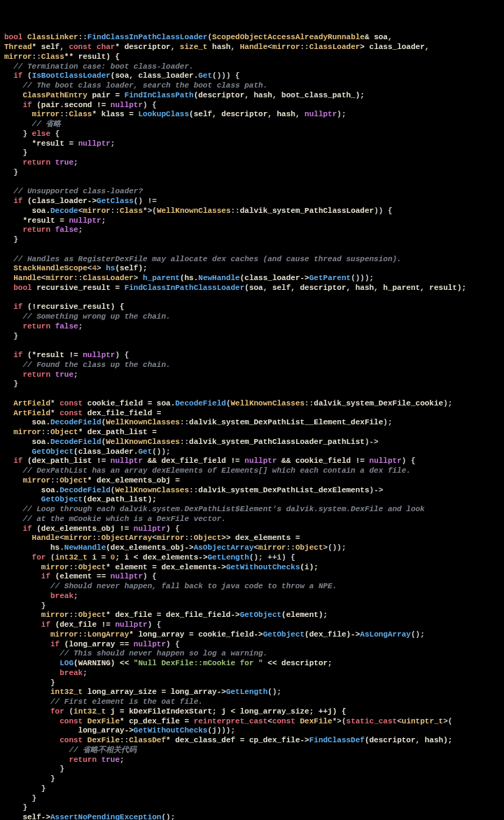  Describe the element at coordinates (102, 750) in the screenshot. I see `code-token: // 省略不相关代码` at that location.